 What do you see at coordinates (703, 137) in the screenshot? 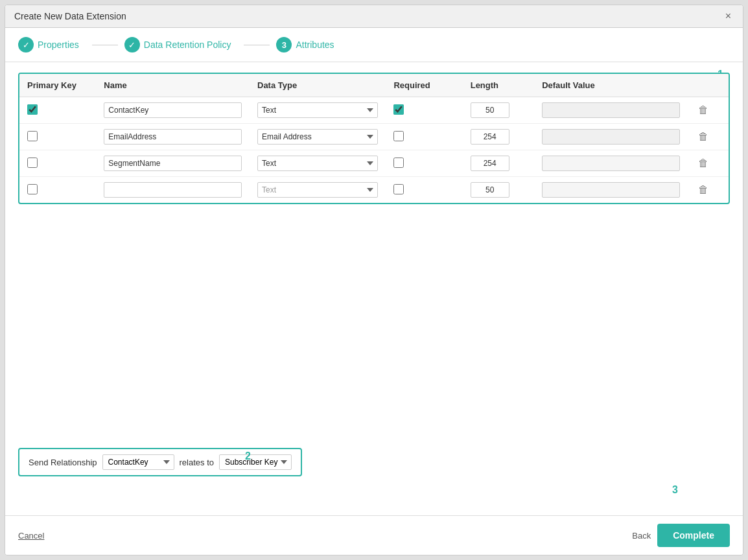
I see `delete-button-2: 🗑` at bounding box center [703, 137].